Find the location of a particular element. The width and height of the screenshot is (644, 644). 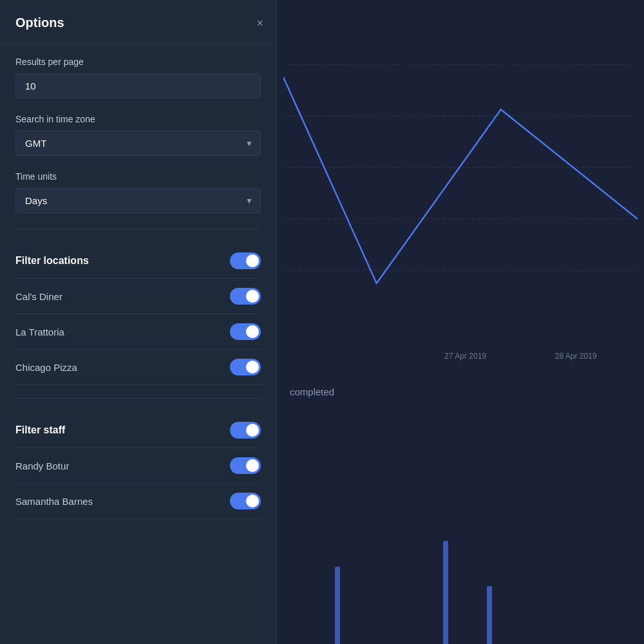

cals-diner-slider is located at coordinates (245, 296).